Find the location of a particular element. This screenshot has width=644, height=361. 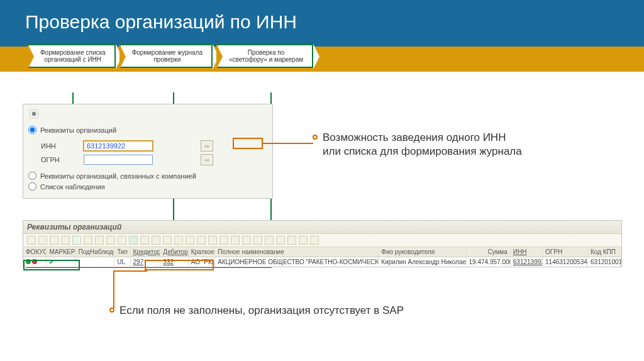

page-title: Проверка организаций по ИНН is located at coordinates (322, 23).